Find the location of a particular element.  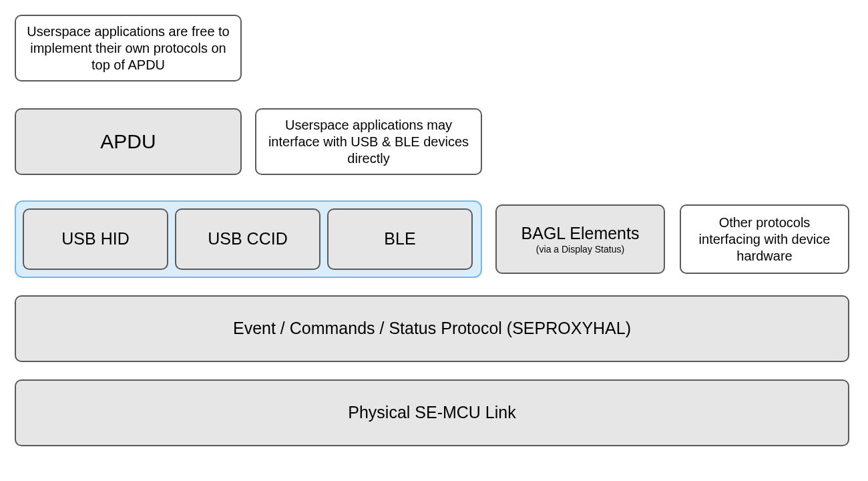

note-apdu-userspace: Userspace applications are free to imple… is located at coordinates (128, 48).